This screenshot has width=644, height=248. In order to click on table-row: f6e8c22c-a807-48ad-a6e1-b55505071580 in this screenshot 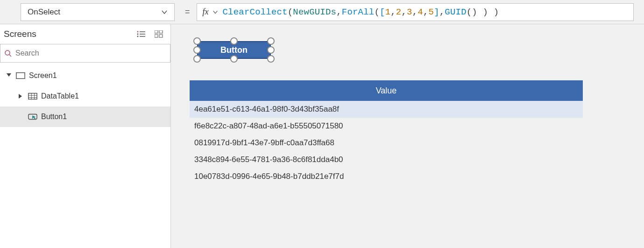, I will do `click(386, 126)`.